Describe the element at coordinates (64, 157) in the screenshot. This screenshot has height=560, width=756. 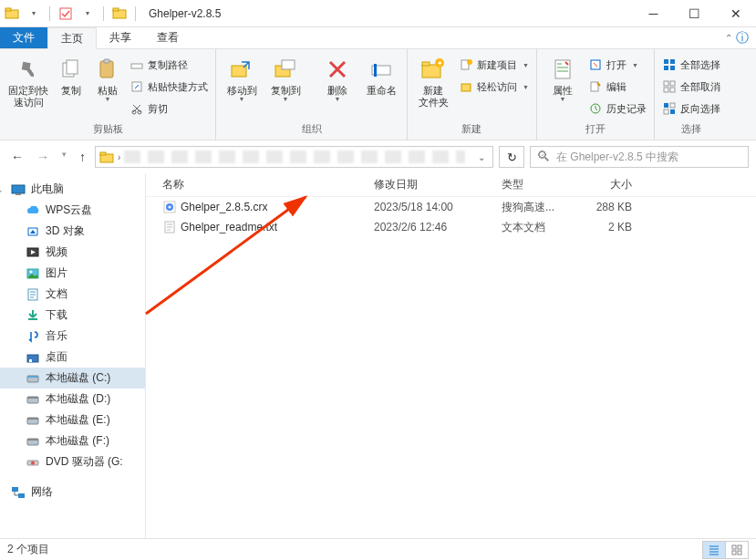
I see `recent-dropdown: ▾` at that location.